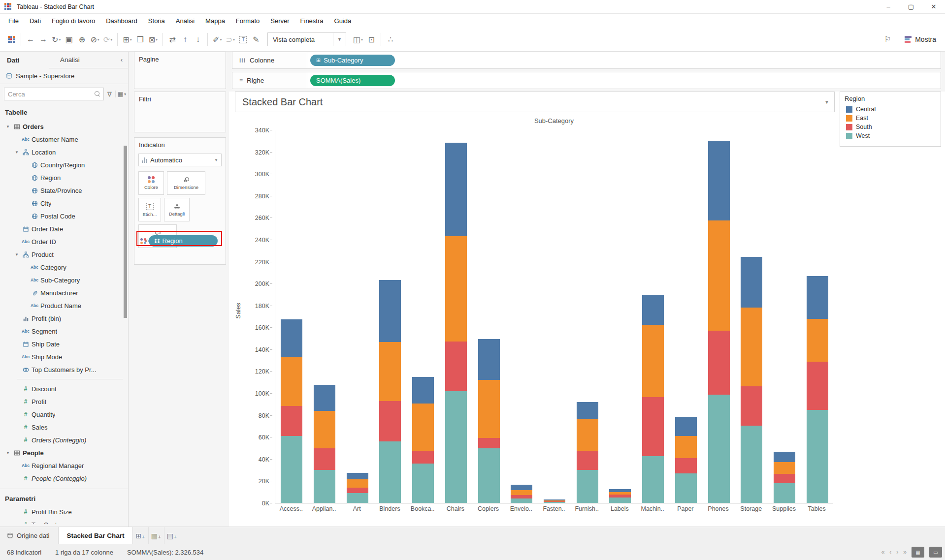 The image size is (945, 560). I want to click on group-members-button: ⊃▾, so click(230, 39).